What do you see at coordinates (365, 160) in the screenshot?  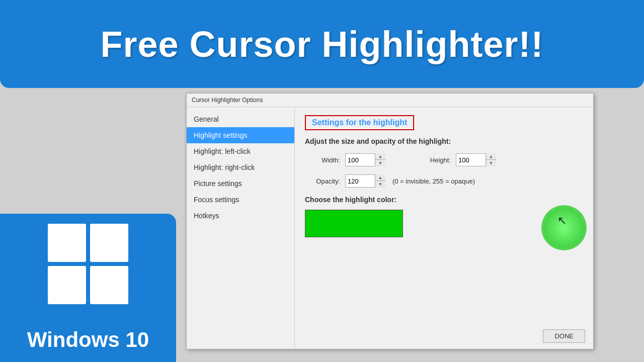 I see `width-spinbox: ▲ ▼` at bounding box center [365, 160].